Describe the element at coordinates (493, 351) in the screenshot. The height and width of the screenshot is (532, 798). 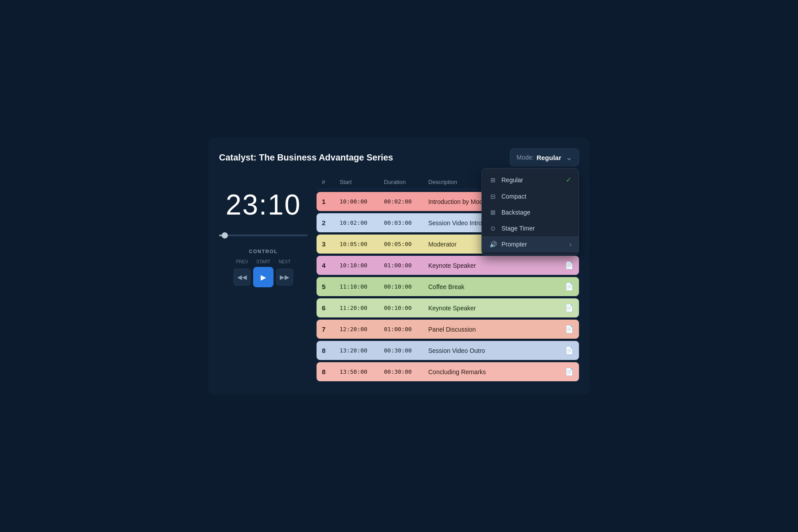
I see `row-desc-7: Session Video Outro` at that location.